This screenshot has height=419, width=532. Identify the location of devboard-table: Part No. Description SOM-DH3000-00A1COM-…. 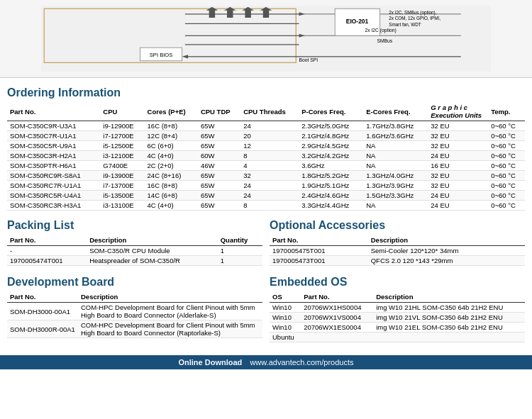
(135, 315).